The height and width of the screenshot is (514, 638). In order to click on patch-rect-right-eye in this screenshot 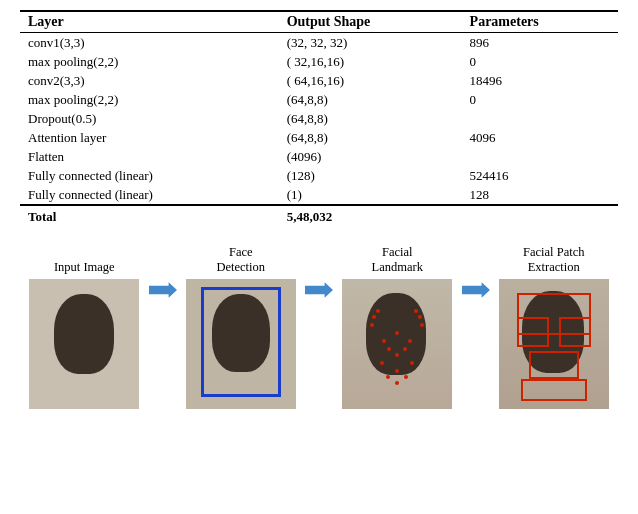, I will do `click(575, 332)`.